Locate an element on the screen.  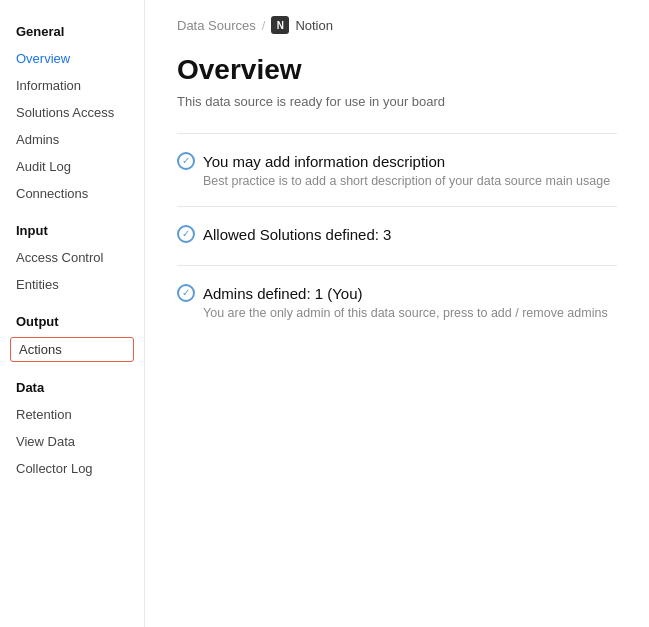
sidebar-item-connections: Connections is located at coordinates (72, 194).